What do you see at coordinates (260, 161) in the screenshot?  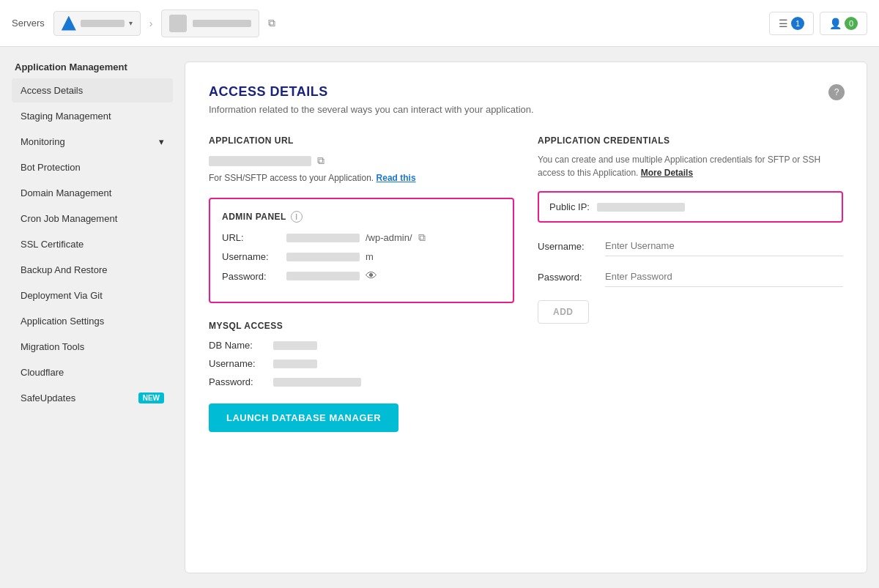 I see `url-value-placeholder` at bounding box center [260, 161].